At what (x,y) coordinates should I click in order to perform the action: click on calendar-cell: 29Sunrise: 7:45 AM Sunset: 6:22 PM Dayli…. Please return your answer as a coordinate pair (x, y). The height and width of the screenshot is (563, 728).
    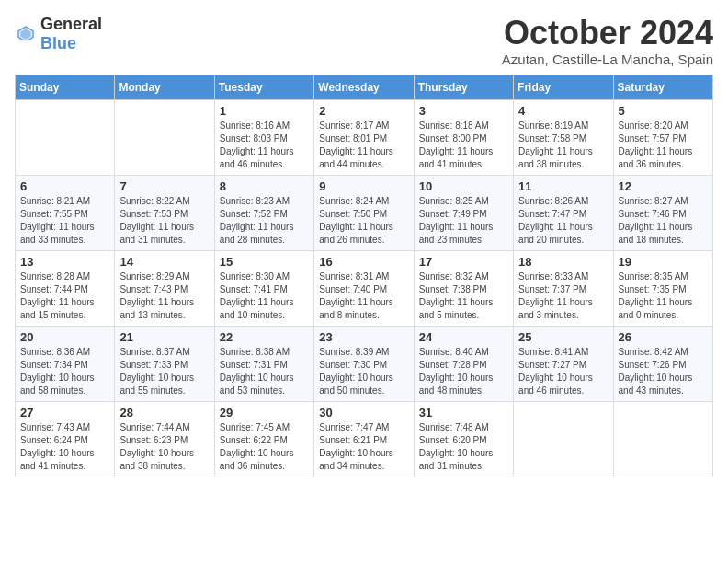
    Looking at the image, I should click on (264, 439).